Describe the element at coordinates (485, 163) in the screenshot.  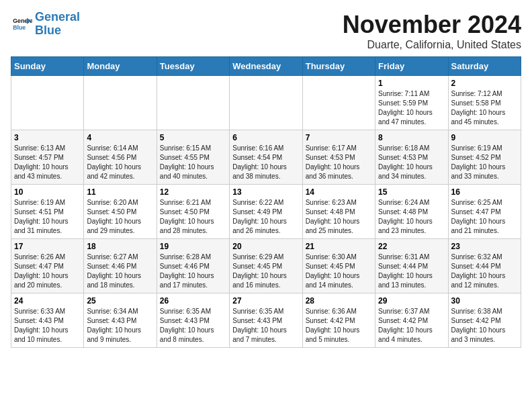
I see `day-info: Sunrise: 6:19 AM Sunset: 4:52 PM Dayligh…` at that location.